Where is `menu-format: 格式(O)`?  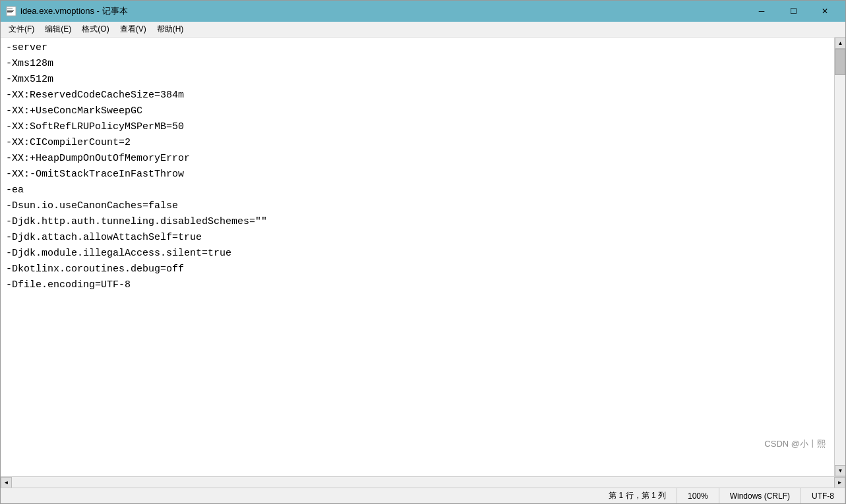 menu-format: 格式(O) is located at coordinates (95, 29).